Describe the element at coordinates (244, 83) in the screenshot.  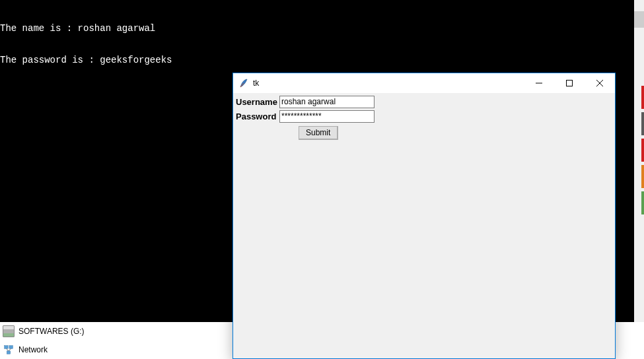
I see `tkinter-feather-icon` at that location.